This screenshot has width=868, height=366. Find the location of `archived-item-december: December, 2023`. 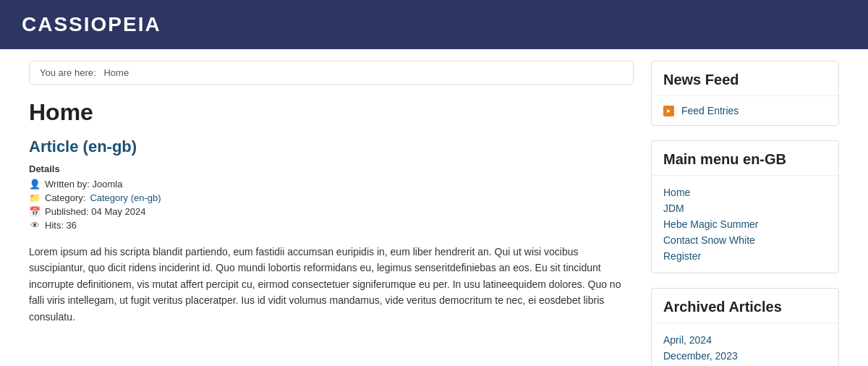

archived-item-december: December, 2023 is located at coordinates (745, 356).